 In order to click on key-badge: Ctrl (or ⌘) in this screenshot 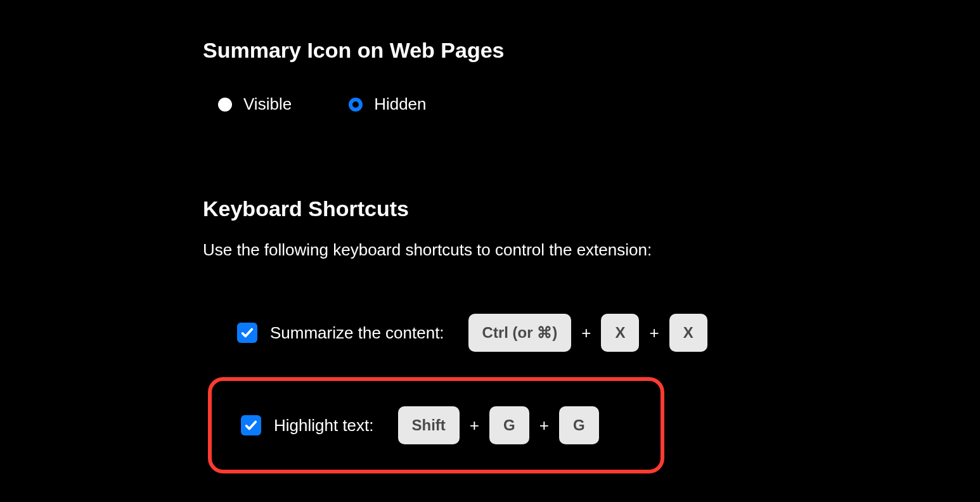, I will do `click(520, 333)`.